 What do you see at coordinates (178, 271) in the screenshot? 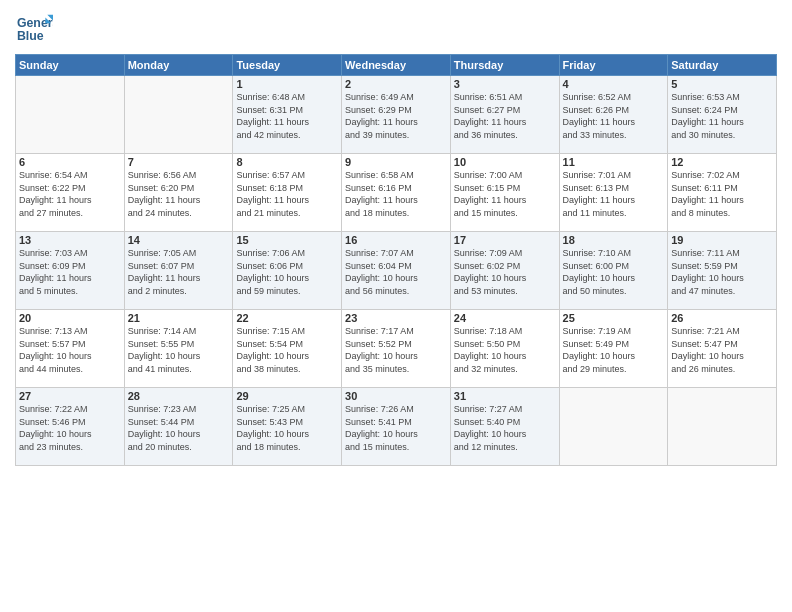
I see `calendar-cell: 14Sunrise: 7:05 AM Sunset: 6:07 PM Dayli…` at bounding box center [178, 271].